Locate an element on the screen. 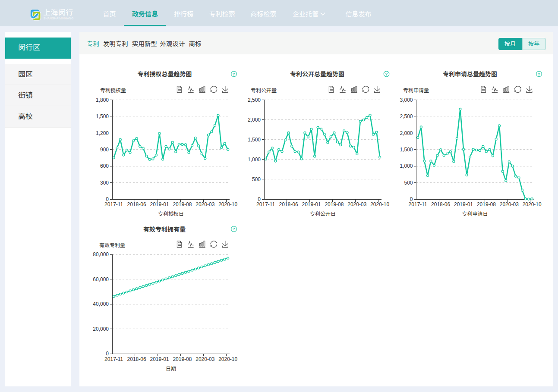 The width and height of the screenshot is (558, 392). svg-text: 专利申请量 is located at coordinates (416, 91).